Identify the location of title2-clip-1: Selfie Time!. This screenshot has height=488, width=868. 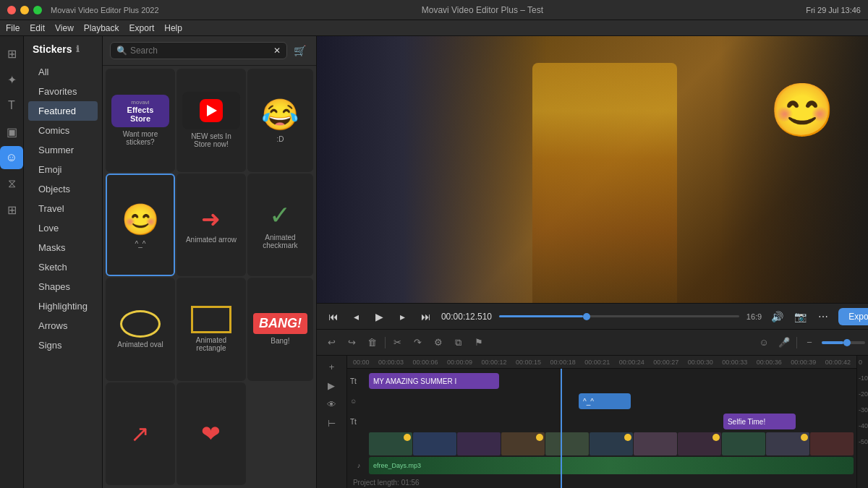
(760, 421).